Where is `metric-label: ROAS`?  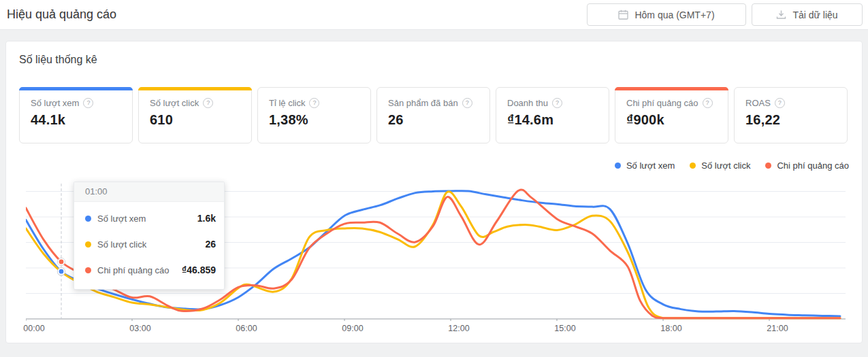 metric-label: ROAS is located at coordinates (758, 103).